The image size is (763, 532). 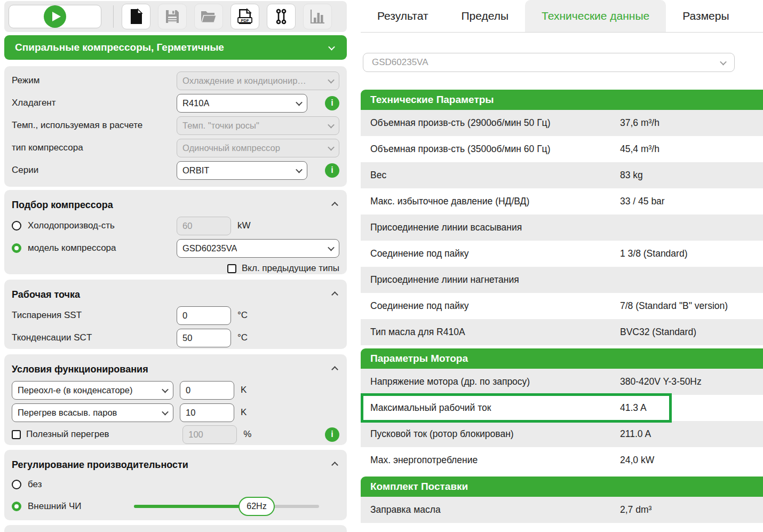 What do you see at coordinates (245, 17) in the screenshot?
I see `pdf-export-icon: PDF` at bounding box center [245, 17].